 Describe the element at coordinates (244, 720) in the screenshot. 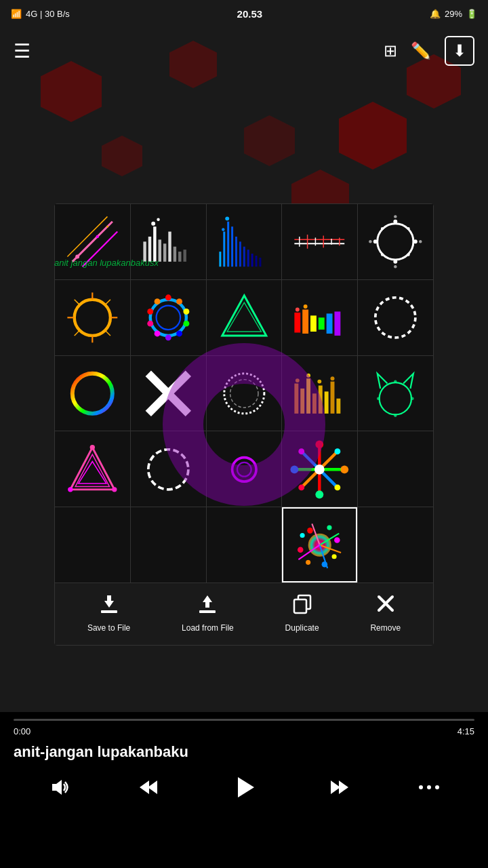

I see `progress-bar-container` at that location.